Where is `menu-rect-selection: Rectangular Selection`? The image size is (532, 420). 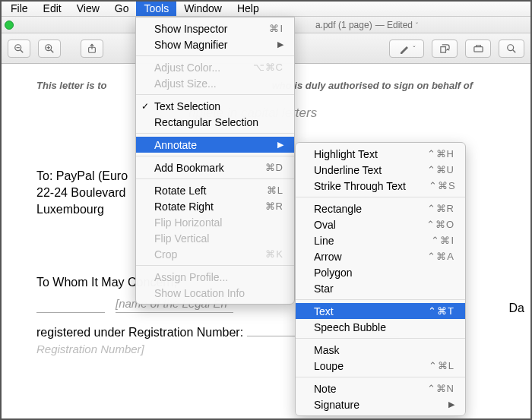 menu-rect-selection: Rectangular Selection is located at coordinates (215, 122).